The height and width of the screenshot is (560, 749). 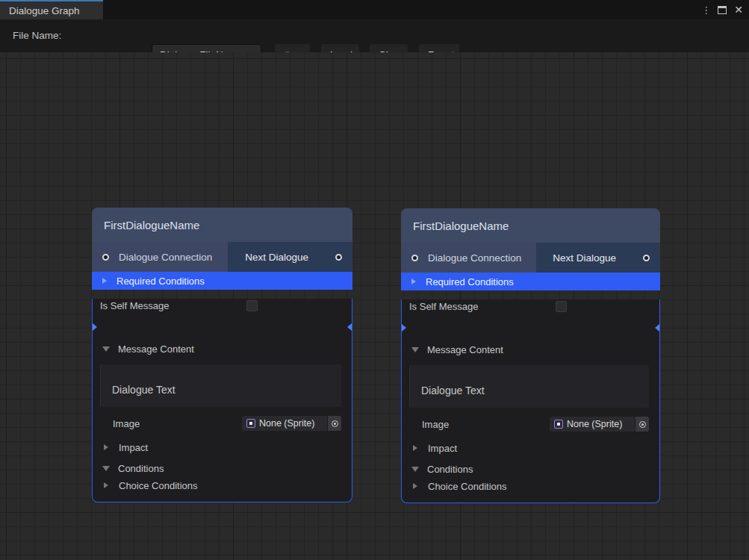 What do you see at coordinates (722, 10) in the screenshot?
I see `maximize-icon` at bounding box center [722, 10].